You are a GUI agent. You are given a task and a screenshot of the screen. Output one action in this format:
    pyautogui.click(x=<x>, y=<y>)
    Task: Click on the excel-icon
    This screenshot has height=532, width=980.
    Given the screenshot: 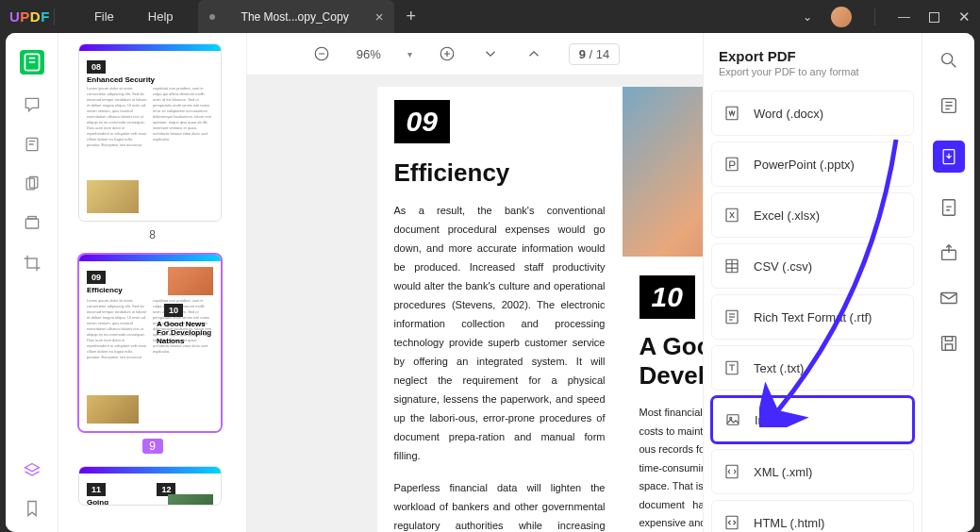 What is the action you would take?
    pyautogui.click(x=732, y=215)
    